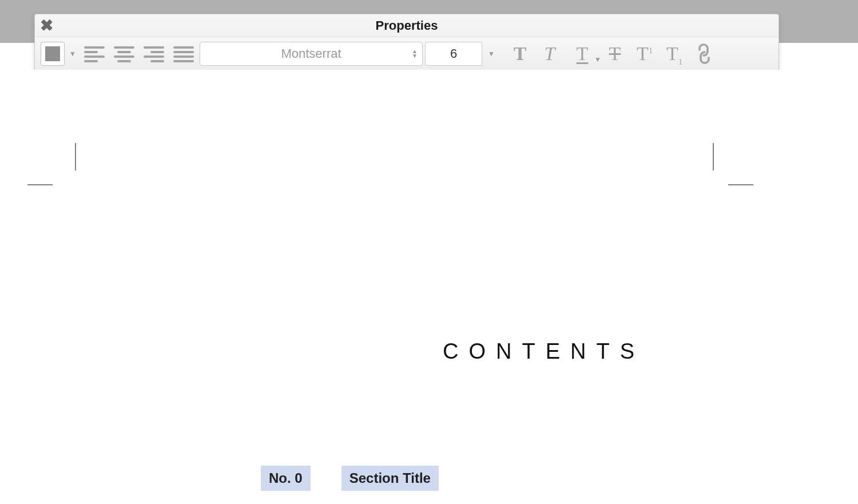 The image size is (858, 504). I want to click on italic-button: T, so click(550, 54).